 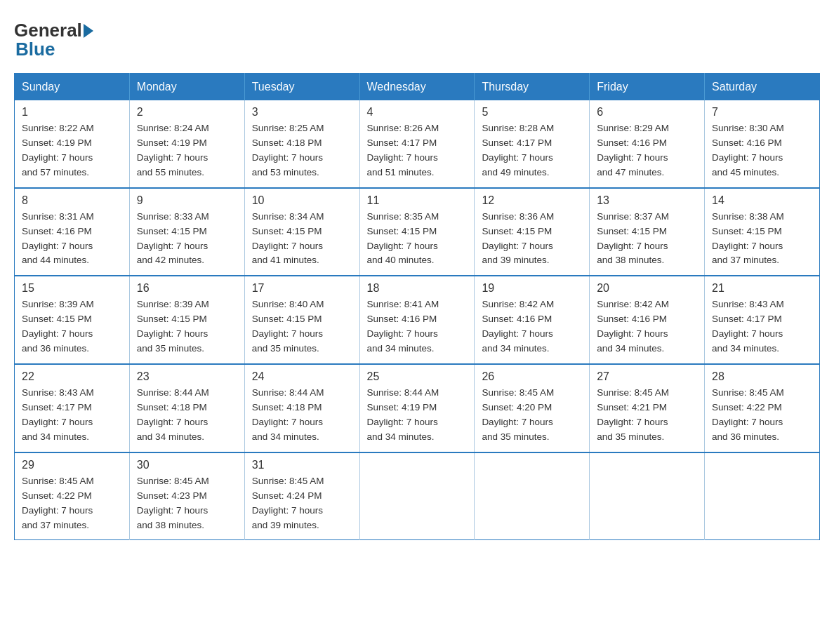 I want to click on day-number: 17, so click(x=302, y=288).